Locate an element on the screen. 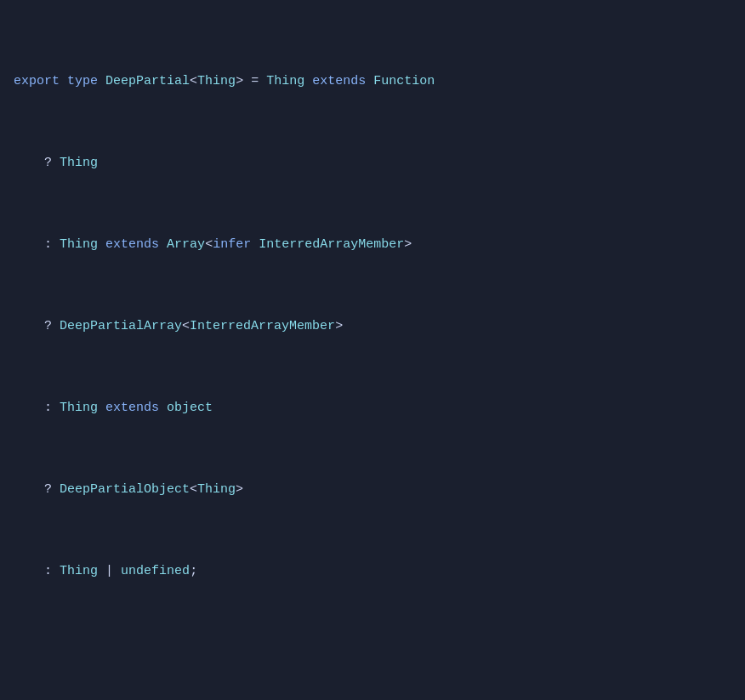 This screenshot has width=745, height=700. code-line-2: ? Thing is located at coordinates (372, 163).